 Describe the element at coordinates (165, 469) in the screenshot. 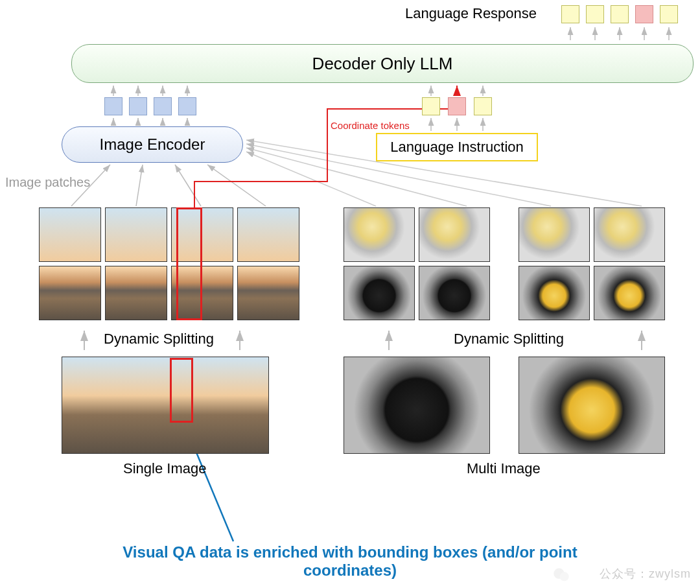

I see `single-image-label: Single Image` at that location.